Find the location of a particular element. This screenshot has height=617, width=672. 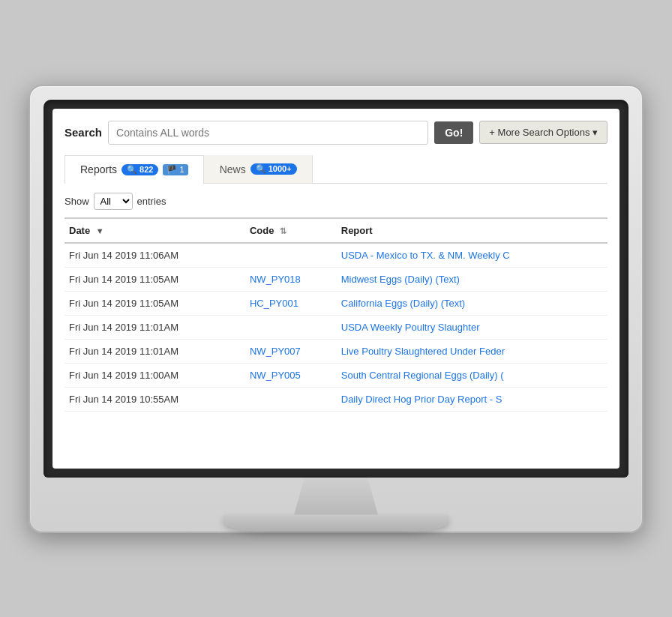

table-row: Fri Jun 14 2019 11:05AMNW_PY018Midwest E… is located at coordinates (336, 279).